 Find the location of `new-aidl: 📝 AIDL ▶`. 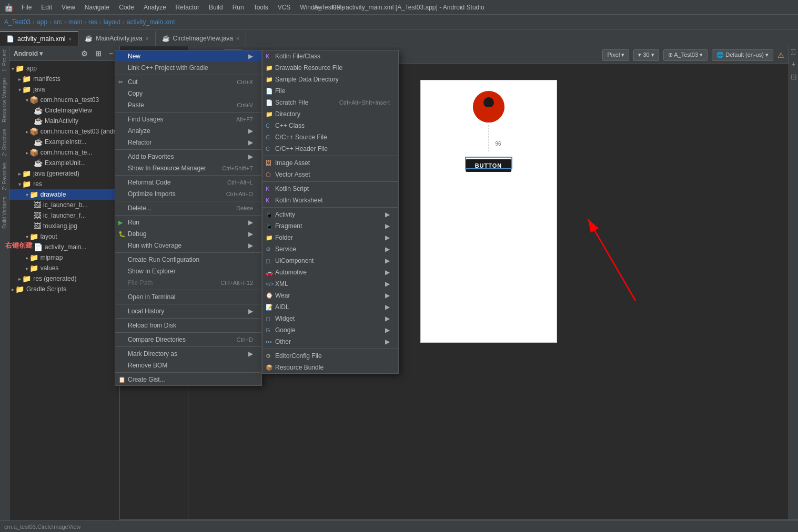

new-aidl: 📝 AIDL ▶ is located at coordinates (330, 307).